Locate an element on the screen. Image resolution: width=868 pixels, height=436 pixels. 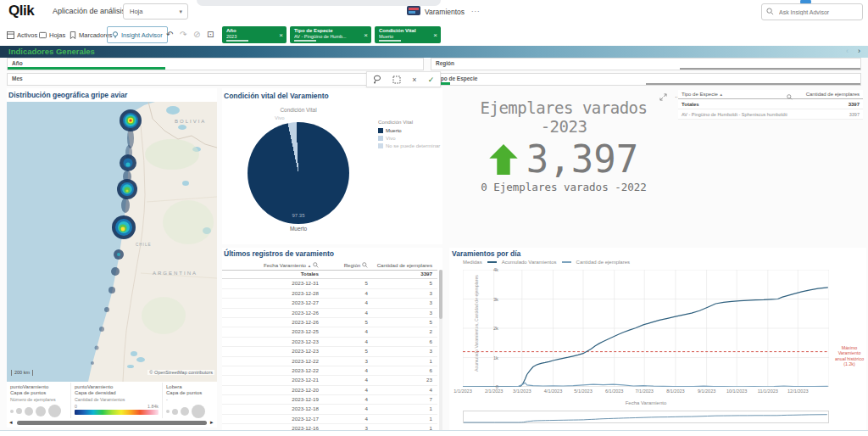
filter-mes: Mes is located at coordinates (215, 80).